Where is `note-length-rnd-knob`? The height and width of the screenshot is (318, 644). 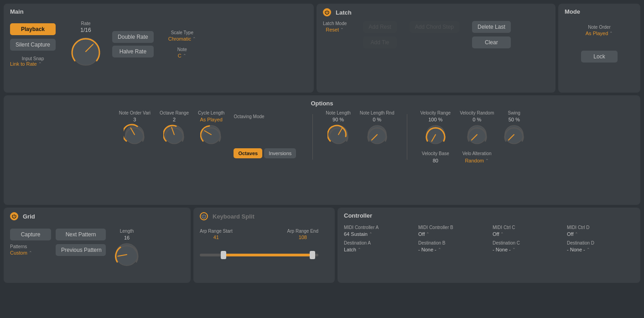
note-length-rnd-knob is located at coordinates (377, 135).